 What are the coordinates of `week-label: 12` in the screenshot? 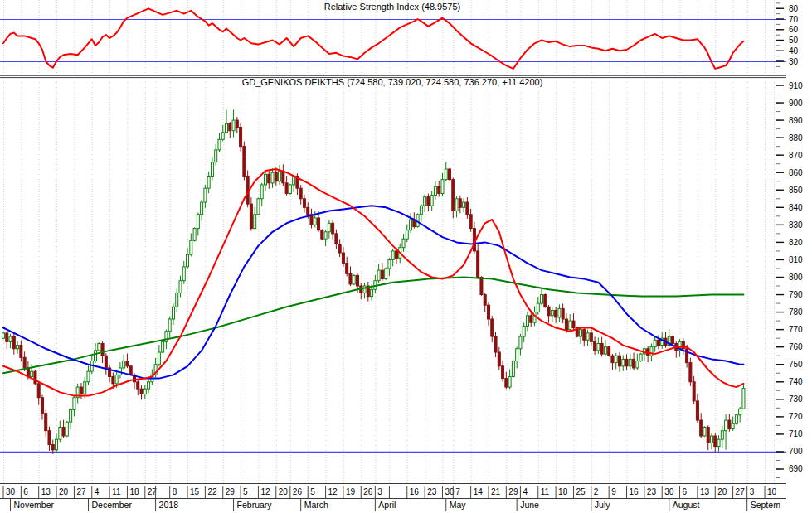 It's located at (265, 492).